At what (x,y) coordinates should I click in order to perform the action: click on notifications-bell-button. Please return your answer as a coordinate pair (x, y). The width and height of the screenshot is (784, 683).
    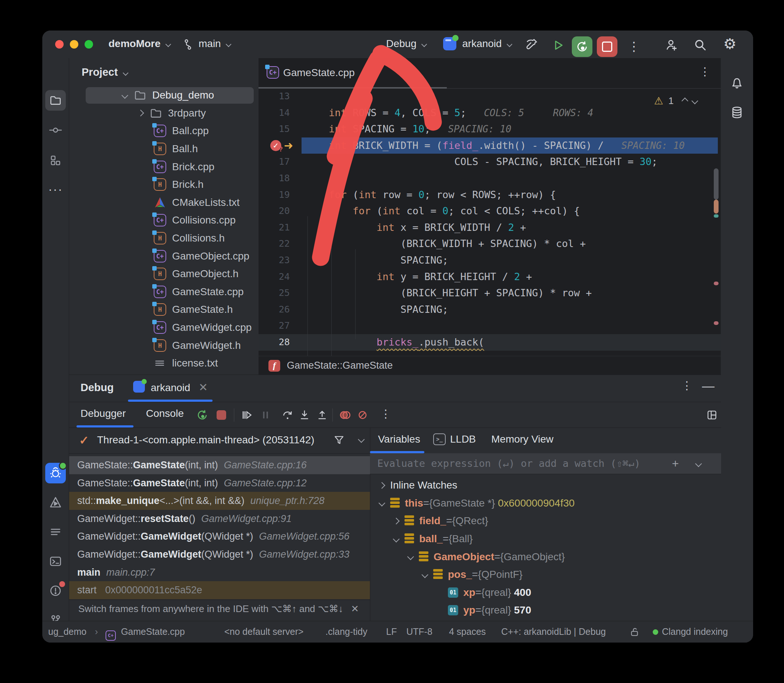
    Looking at the image, I should click on (737, 83).